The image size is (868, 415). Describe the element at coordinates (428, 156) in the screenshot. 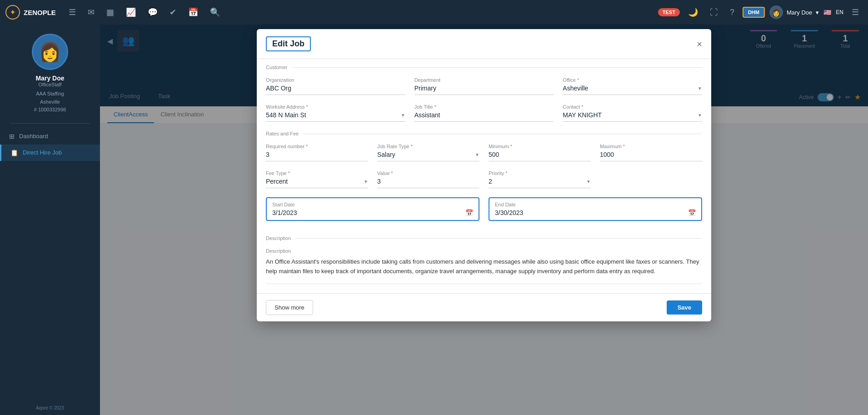

I see `job-rate-type-select: Salary ▼` at that location.